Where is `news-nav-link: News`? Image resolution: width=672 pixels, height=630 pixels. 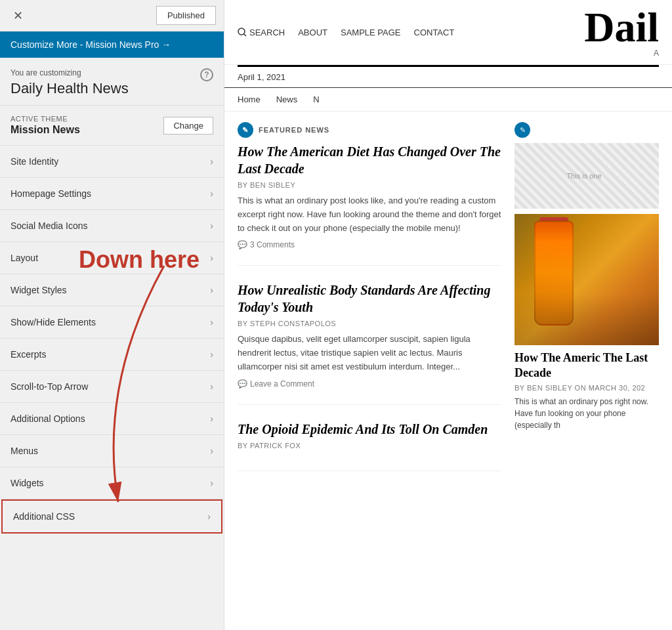 news-nav-link: News is located at coordinates (287, 100).